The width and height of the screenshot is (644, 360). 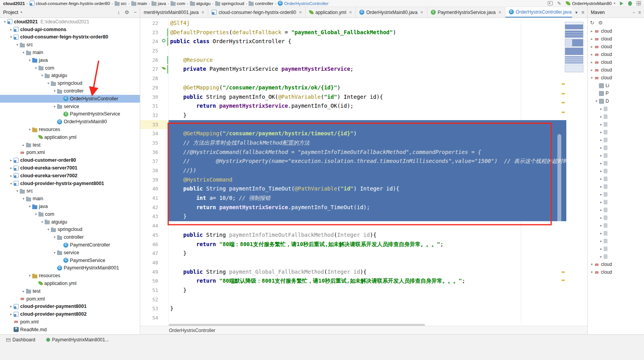 What do you see at coordinates (155, 235) in the screenshot?
I see `line-number: 45` at bounding box center [155, 235].